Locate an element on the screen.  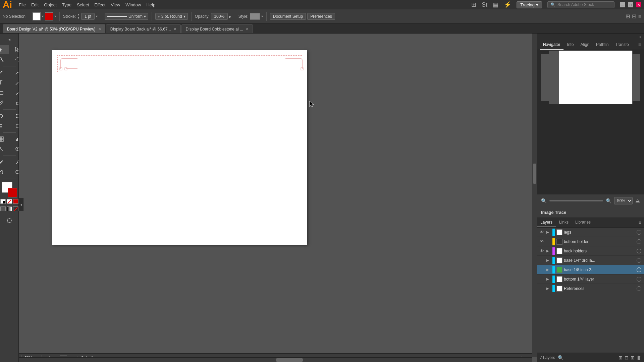
sync-icon: St is located at coordinates (484, 5).